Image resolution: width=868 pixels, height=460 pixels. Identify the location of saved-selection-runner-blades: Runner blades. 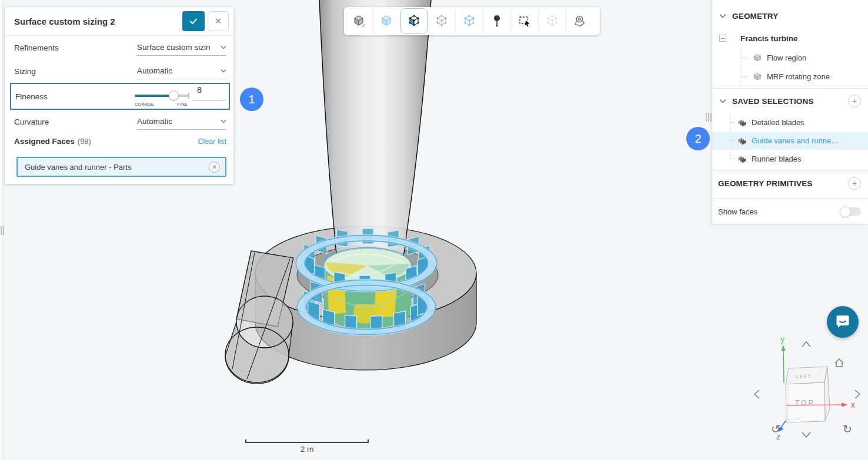
(790, 159).